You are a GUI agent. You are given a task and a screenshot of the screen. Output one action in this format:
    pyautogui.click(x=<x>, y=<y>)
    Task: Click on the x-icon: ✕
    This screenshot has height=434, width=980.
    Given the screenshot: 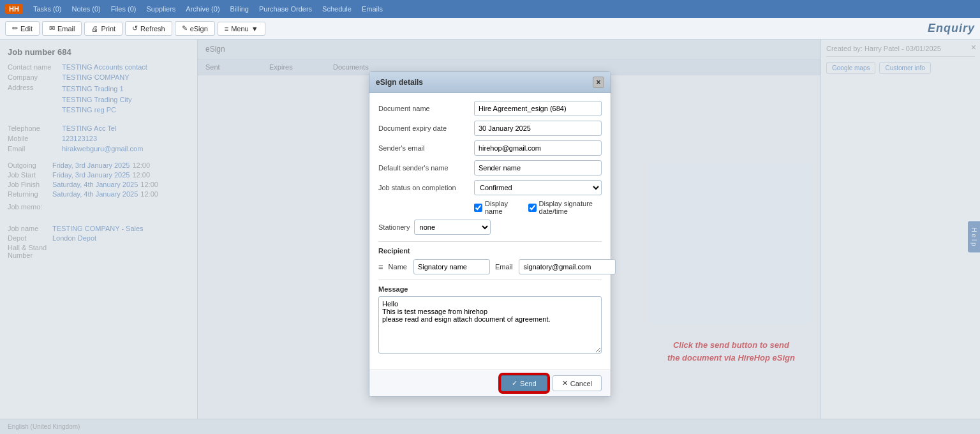 What is the action you would take?
    pyautogui.click(x=565, y=383)
    